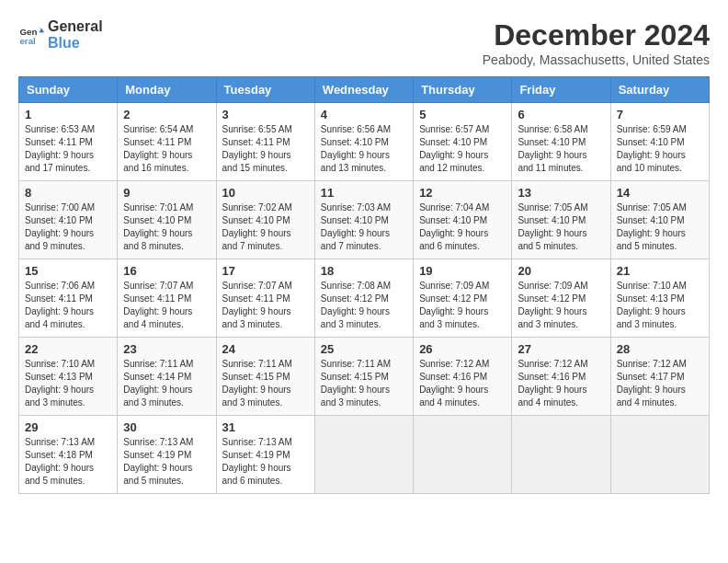 The width and height of the screenshot is (728, 563). I want to click on day-number: 14, so click(660, 193).